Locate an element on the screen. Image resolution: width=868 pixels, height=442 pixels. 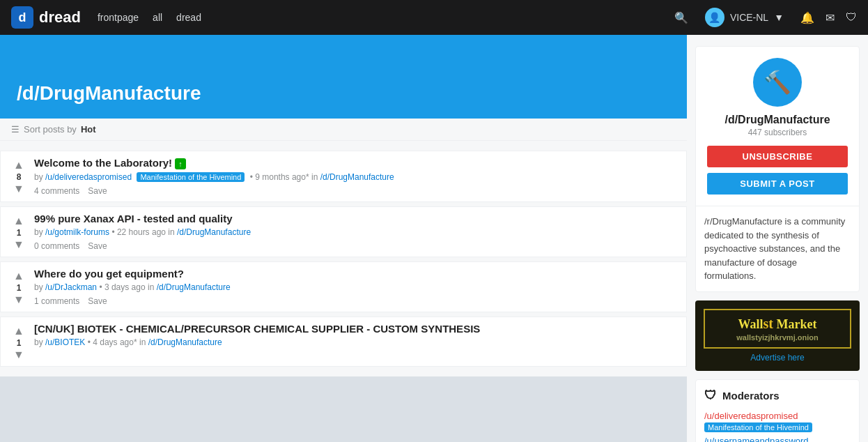
post-author: /u/BIOTEK is located at coordinates (65, 342).